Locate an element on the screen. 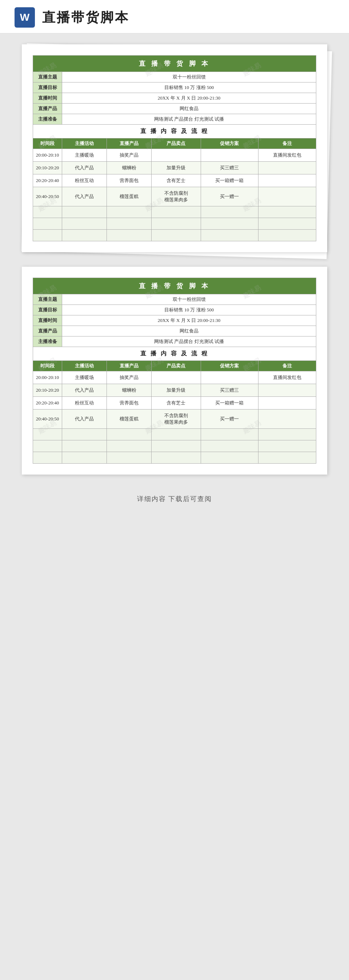  cell-time-1: 20:00-20:10 is located at coordinates (48, 155).